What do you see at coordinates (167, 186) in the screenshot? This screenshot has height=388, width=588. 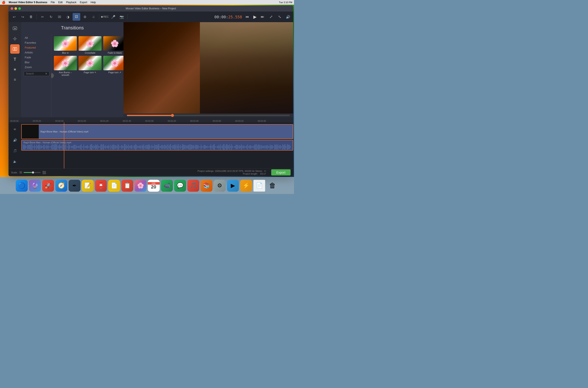 I see `dock-facetime: 📹` at bounding box center [167, 186].